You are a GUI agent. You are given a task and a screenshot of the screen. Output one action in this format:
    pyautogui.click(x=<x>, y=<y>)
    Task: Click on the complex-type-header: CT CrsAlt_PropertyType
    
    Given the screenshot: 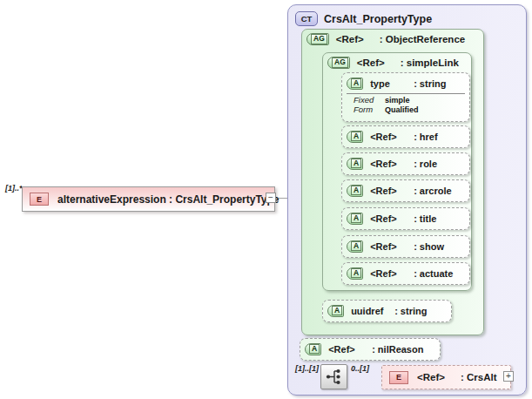 What is the action you would take?
    pyautogui.click(x=364, y=19)
    